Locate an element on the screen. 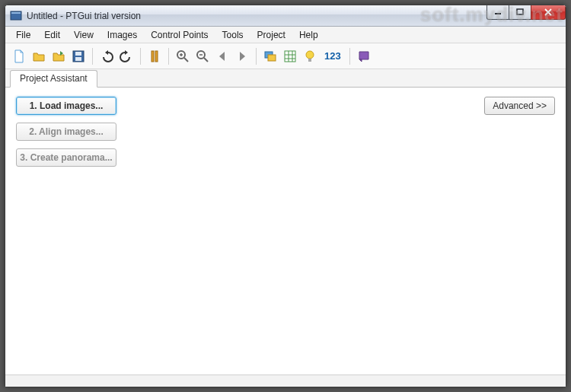 The width and height of the screenshot is (571, 392). statusbar is located at coordinates (286, 381).